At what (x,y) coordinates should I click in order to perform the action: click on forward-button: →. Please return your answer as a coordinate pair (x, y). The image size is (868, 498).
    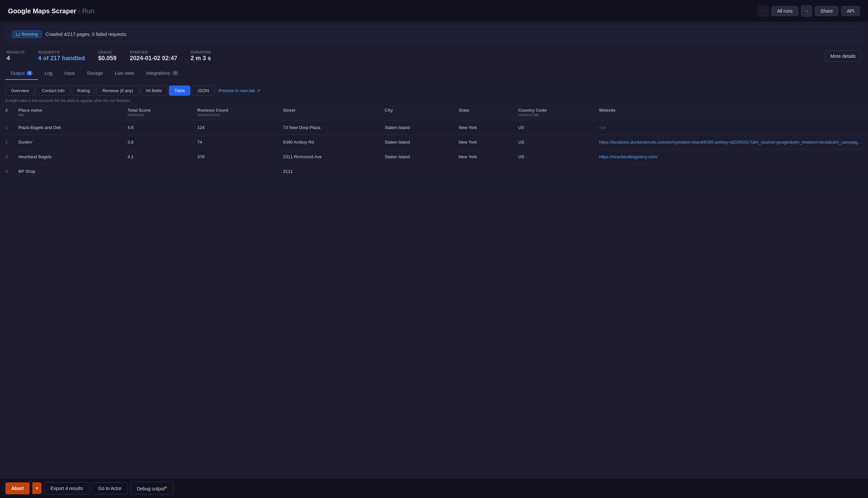
    Looking at the image, I should click on (807, 11).